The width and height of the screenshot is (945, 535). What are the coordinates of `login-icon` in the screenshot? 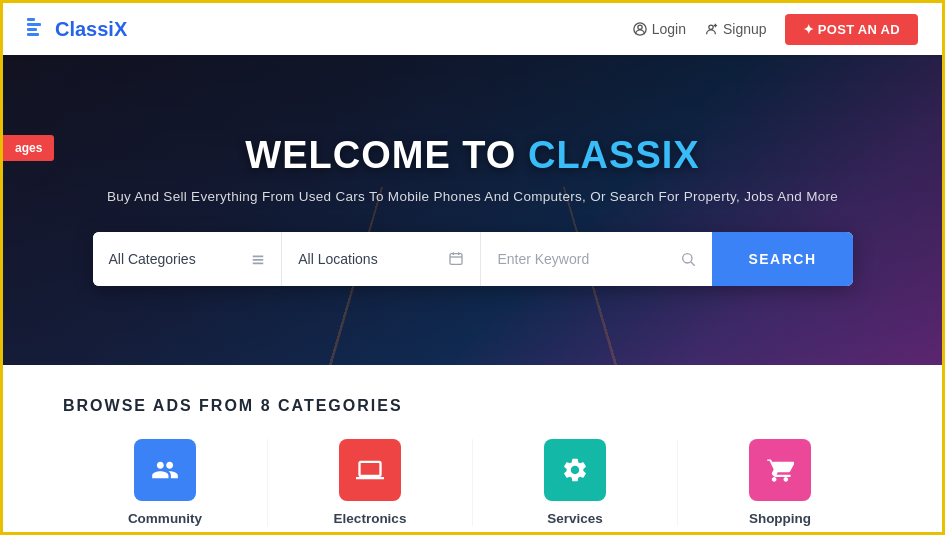 It's located at (640, 29).